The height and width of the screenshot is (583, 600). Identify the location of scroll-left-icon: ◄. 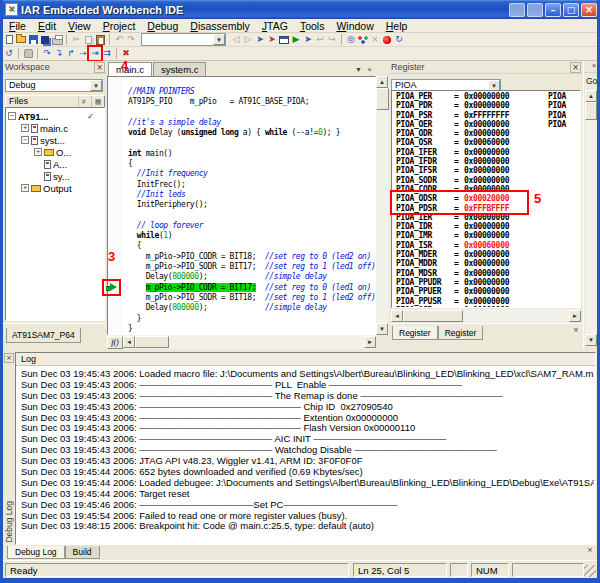
(397, 316).